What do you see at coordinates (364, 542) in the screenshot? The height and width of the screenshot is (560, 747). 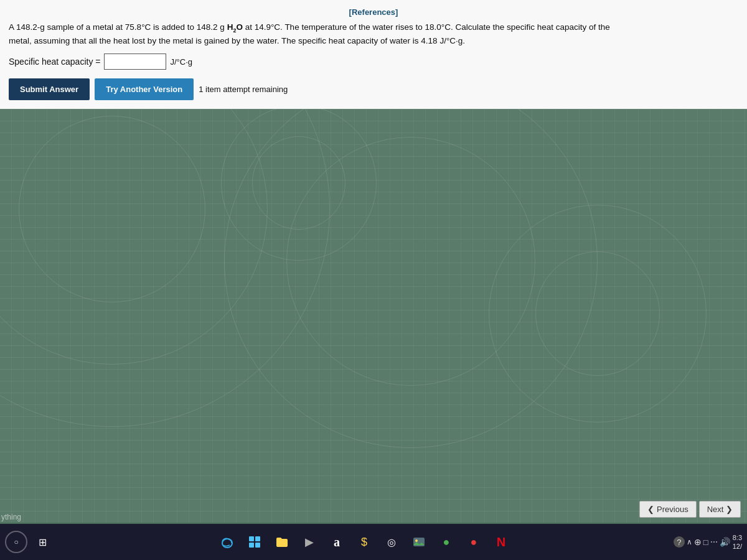 I see `currency-app-button: $` at bounding box center [364, 542].